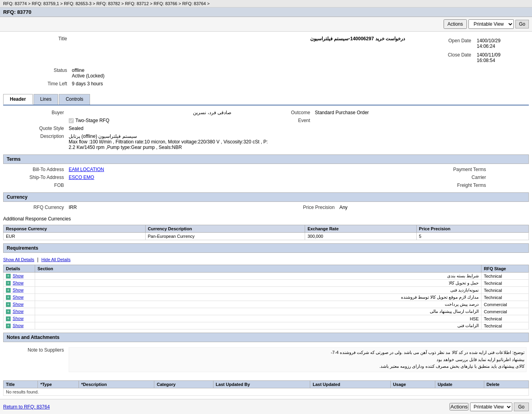  What do you see at coordinates (459, 407) in the screenshot?
I see `actions-button-bottom: Actions` at bounding box center [459, 407].